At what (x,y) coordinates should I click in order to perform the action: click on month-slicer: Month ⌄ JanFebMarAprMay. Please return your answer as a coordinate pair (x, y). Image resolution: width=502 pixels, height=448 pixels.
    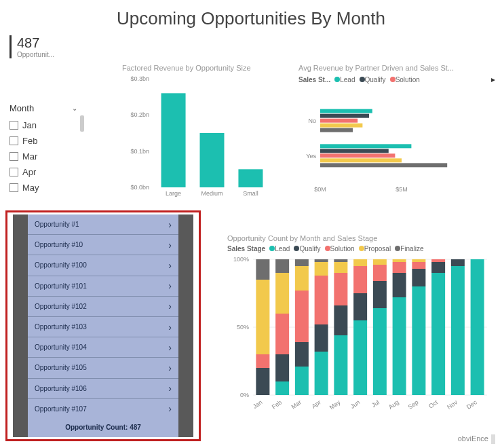
    Looking at the image, I should click on (43, 149).